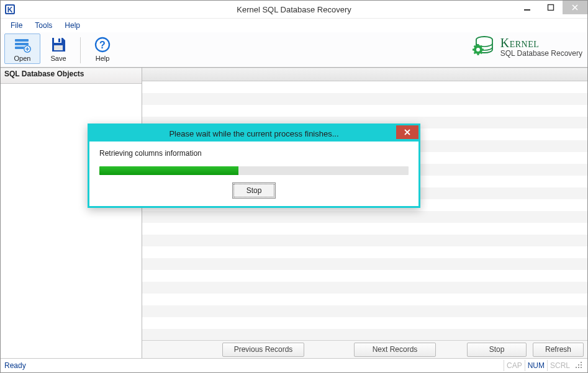  What do you see at coordinates (22, 45) in the screenshot?
I see `open-icon` at bounding box center [22, 45].